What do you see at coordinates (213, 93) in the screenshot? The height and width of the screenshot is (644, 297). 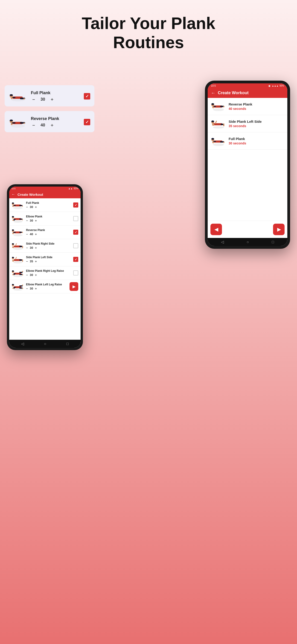 I see `back-button-large: ←` at bounding box center [213, 93].